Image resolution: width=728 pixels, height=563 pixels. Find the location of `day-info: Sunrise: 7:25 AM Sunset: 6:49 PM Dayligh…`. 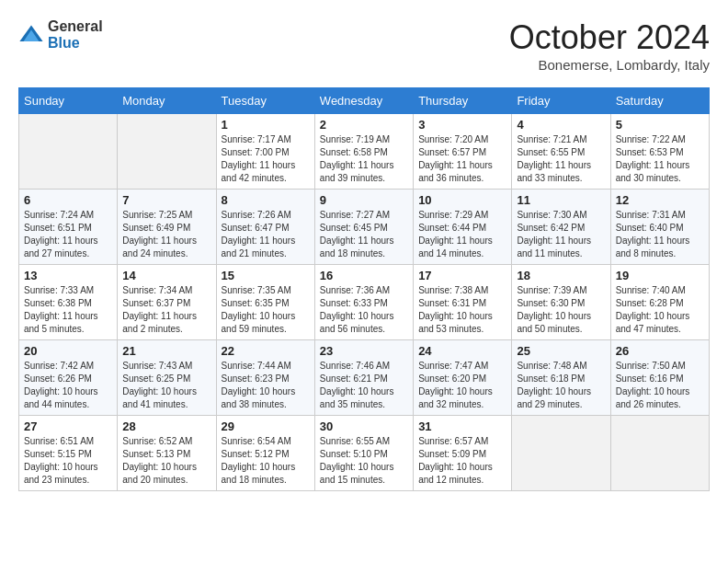

day-info: Sunrise: 7:25 AM Sunset: 6:49 PM Dayligh… is located at coordinates (166, 235).